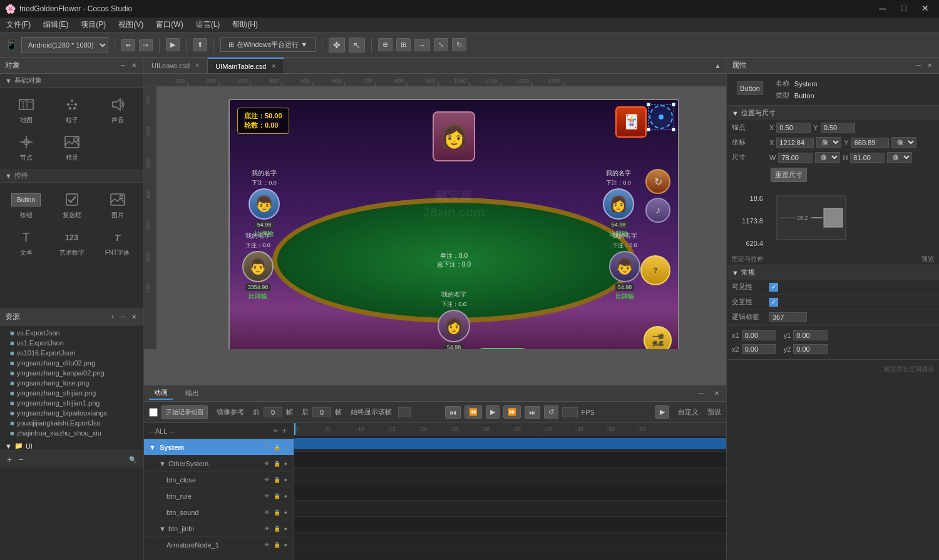 This screenshot has width=939, height=560. Describe the element at coordinates (71, 423) in the screenshot. I see `asset-youxijijiangkaishi: ■ youxijijiangkaishi.ExportJso` at that location.